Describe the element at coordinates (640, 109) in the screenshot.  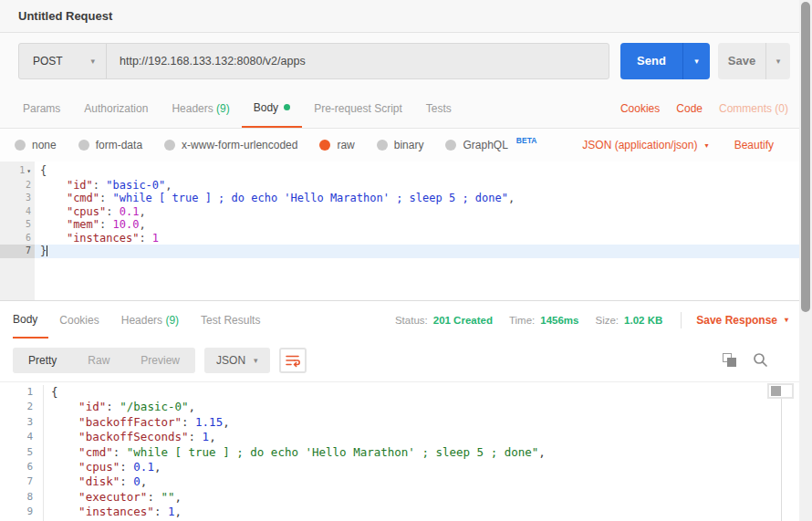
I see `cookies-link: Cookies` at that location.